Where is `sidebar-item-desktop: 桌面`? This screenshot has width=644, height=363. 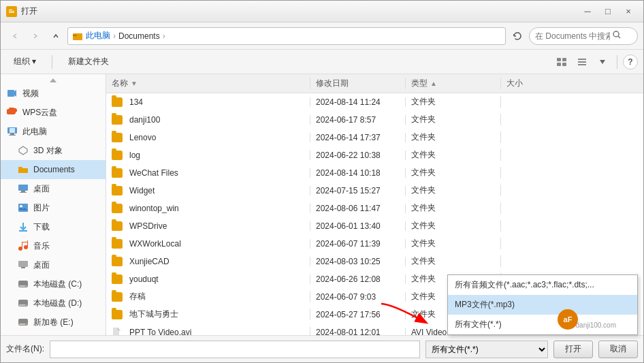
sidebar-item-desktop: 桌面 is located at coordinates (53, 189).